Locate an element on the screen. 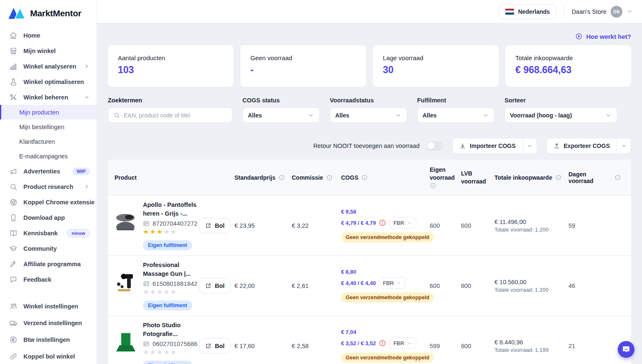 This screenshot has height=364, width=642. sidebar-item-product-research: Product research is located at coordinates (48, 186).